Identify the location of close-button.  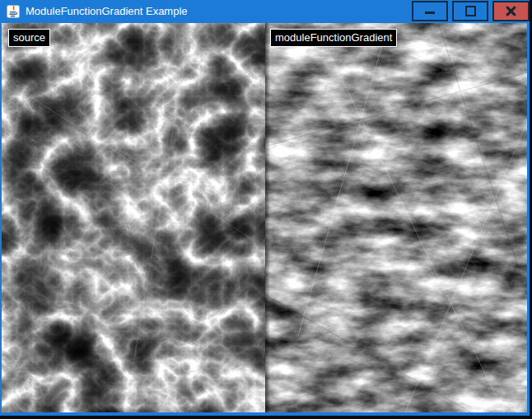
(511, 12).